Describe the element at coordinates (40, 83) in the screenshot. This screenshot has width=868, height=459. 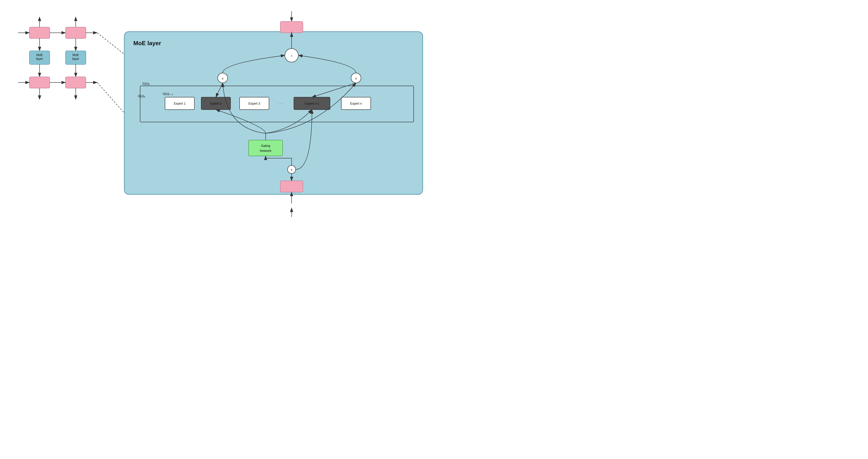
I see `left-pink-bl` at that location.